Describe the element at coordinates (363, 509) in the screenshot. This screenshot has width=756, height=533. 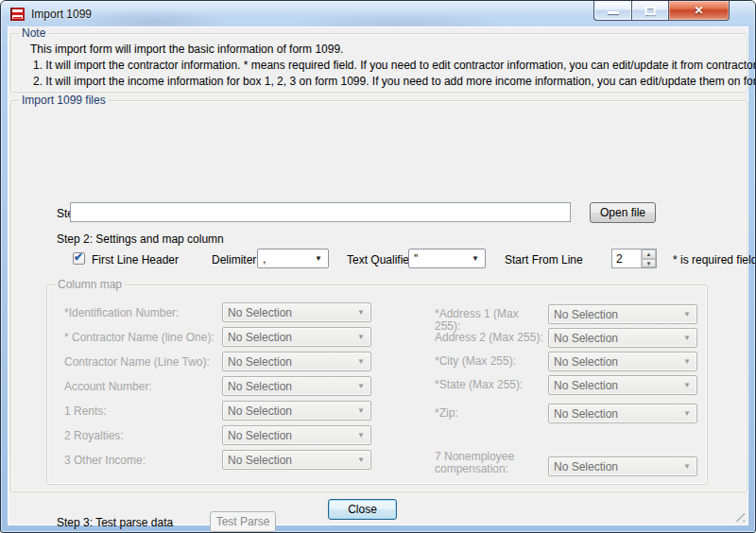
I see `close-button: Close` at that location.